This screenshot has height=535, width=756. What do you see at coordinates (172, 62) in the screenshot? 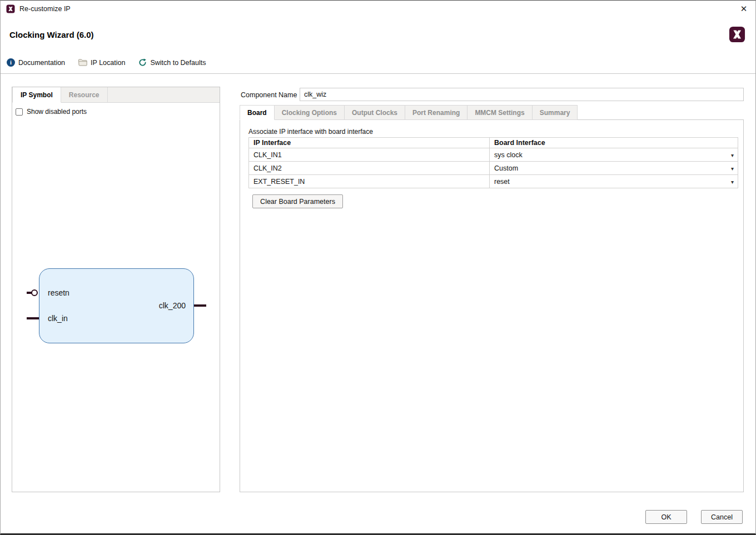
I see `switch-to-defaults-button: Switch to Defaults` at bounding box center [172, 62].